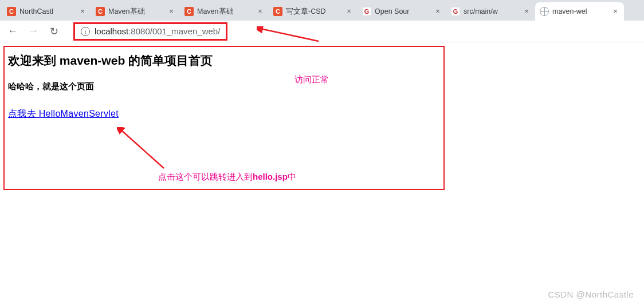  Describe the element at coordinates (490, 11) in the screenshot. I see `tab-5: Gsrc/main/w×` at that location.